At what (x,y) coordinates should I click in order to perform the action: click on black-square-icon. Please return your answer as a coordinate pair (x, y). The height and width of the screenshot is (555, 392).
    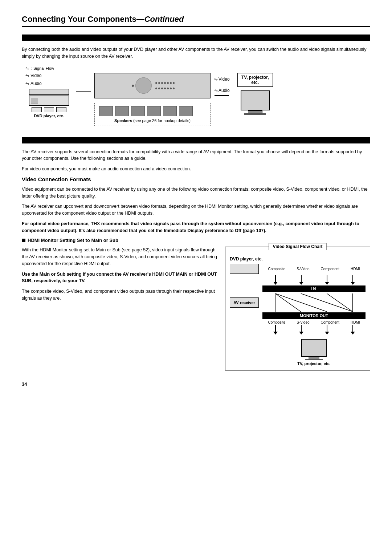
    Looking at the image, I should click on (24, 240).